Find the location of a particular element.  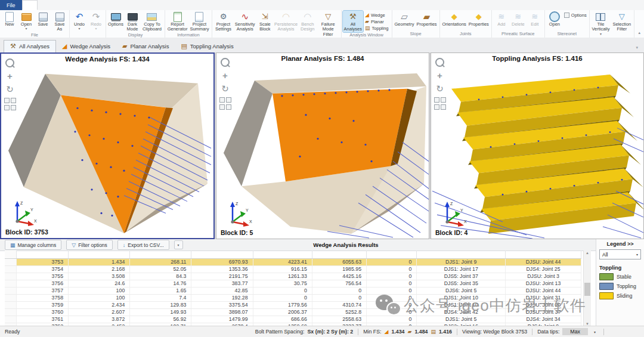

manage-columns-button: ▦Manage columns is located at coordinates (33, 245).